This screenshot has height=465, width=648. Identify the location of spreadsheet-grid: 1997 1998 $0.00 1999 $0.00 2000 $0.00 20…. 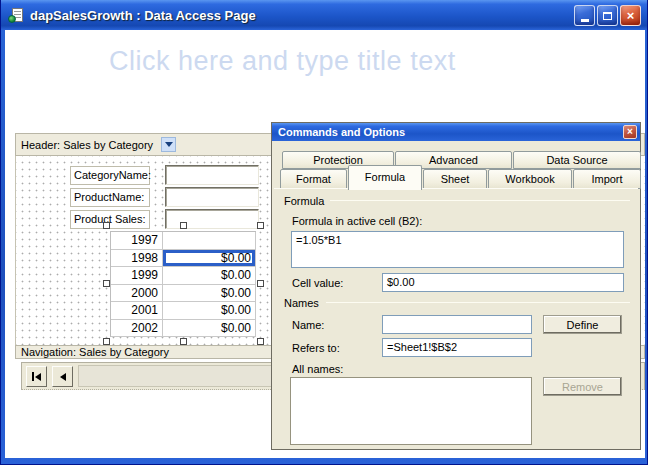
(183, 284).